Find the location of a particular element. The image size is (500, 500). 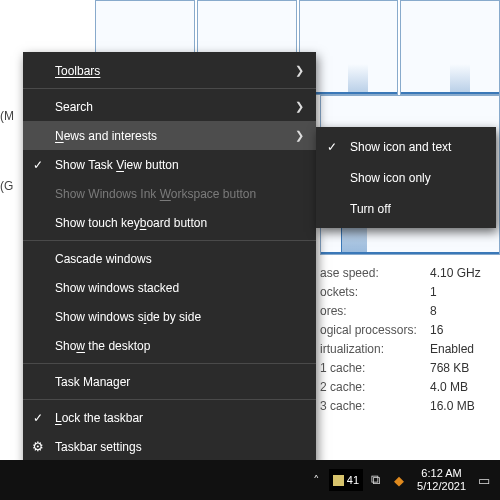

submenu-show-icon-only: Show icon only is located at coordinates (406, 178).